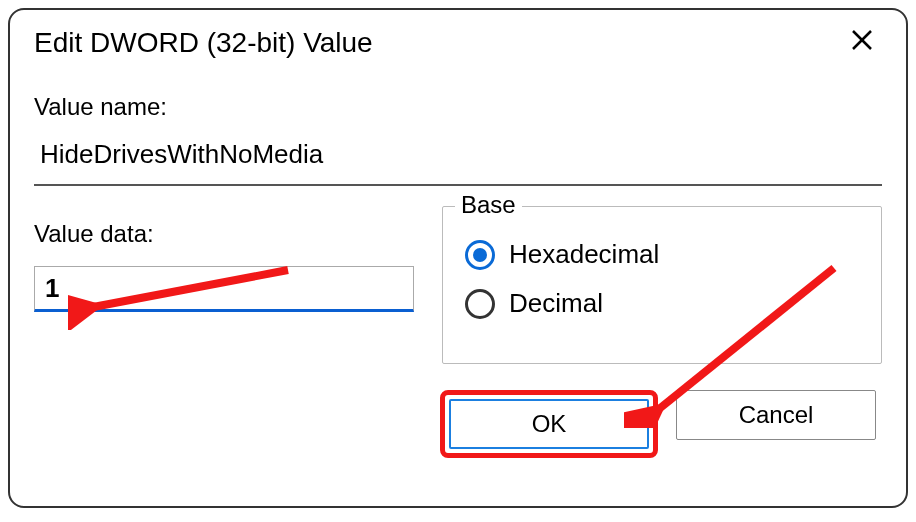 This screenshot has height=522, width=916. What do you see at coordinates (549, 424) in the screenshot?
I see `ok-highlight: OK` at bounding box center [549, 424].